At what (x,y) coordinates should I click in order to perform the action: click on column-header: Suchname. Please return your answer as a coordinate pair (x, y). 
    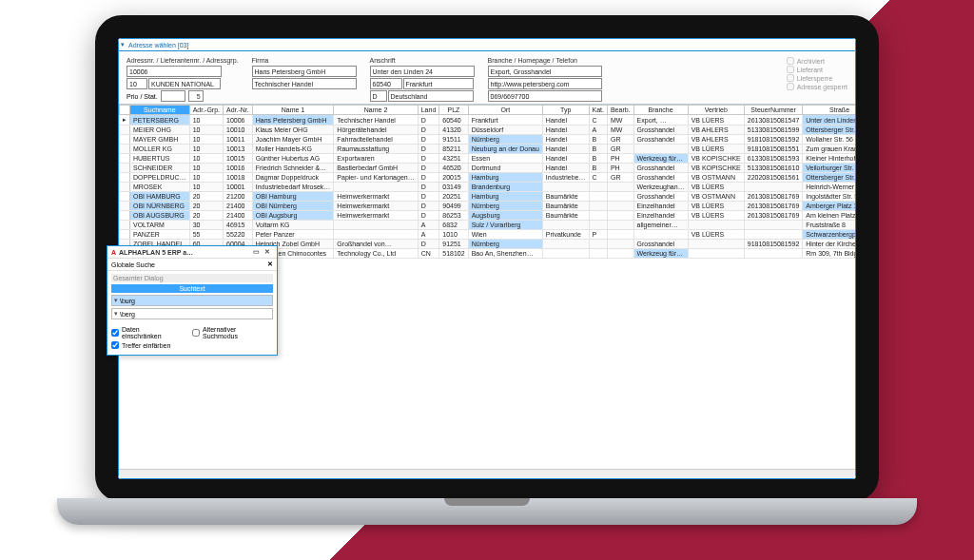
    Looking at the image, I should click on (160, 110).